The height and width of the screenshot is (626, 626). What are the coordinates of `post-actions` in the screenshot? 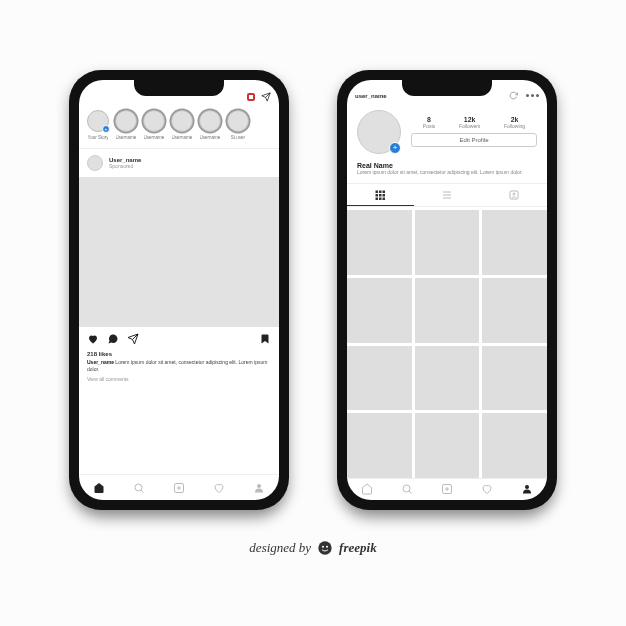 It's located at (179, 339).